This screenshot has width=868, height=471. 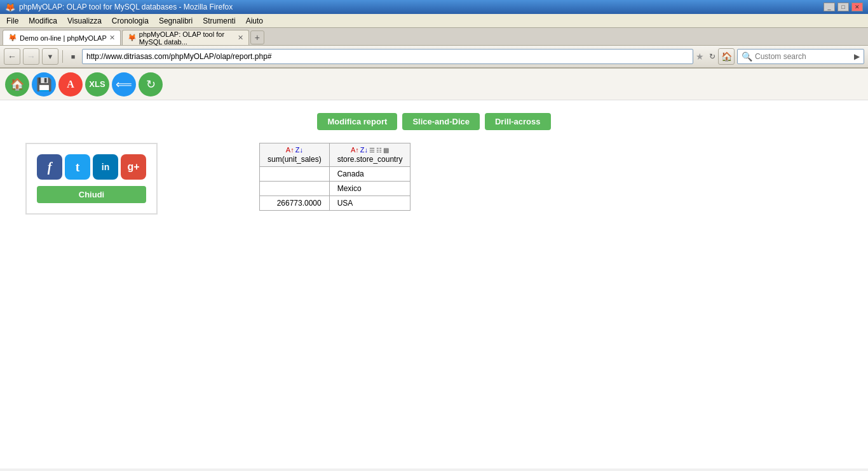 What do you see at coordinates (295, 155) in the screenshot?
I see `col-header-sum: A↑ Z↓ sum(unit_sales)` at bounding box center [295, 155].